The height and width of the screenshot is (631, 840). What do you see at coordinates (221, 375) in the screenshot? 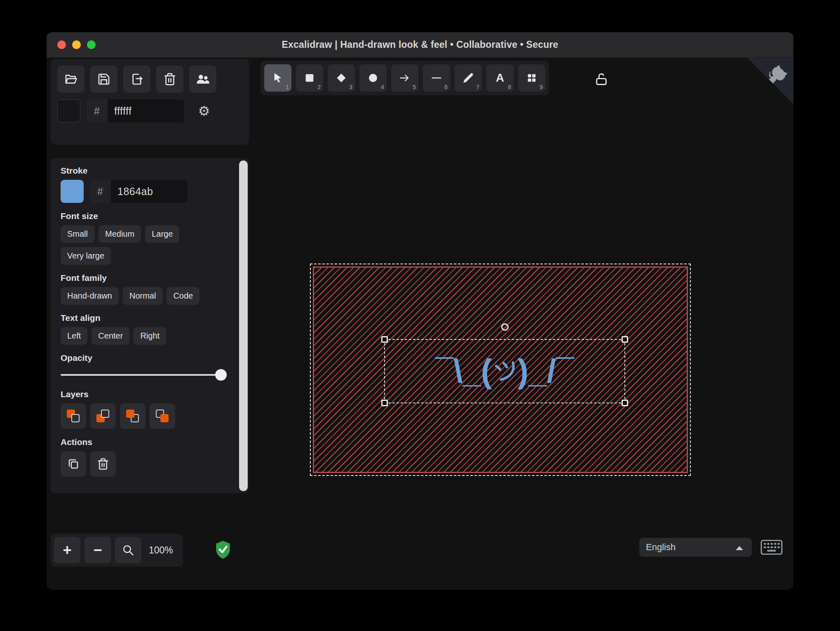
I see `opacity-thumb` at bounding box center [221, 375].